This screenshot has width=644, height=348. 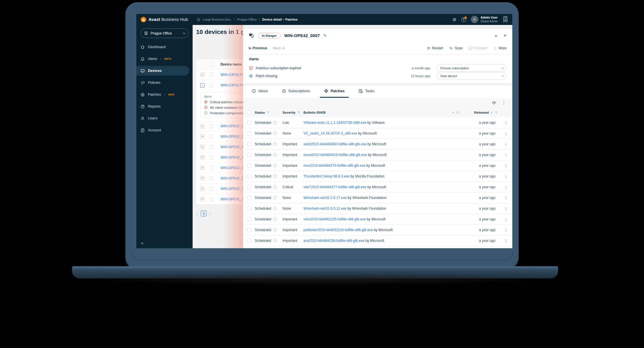 What do you see at coordinates (197, 213) in the screenshot?
I see `prev-page-button: ‹` at bounding box center [197, 213].